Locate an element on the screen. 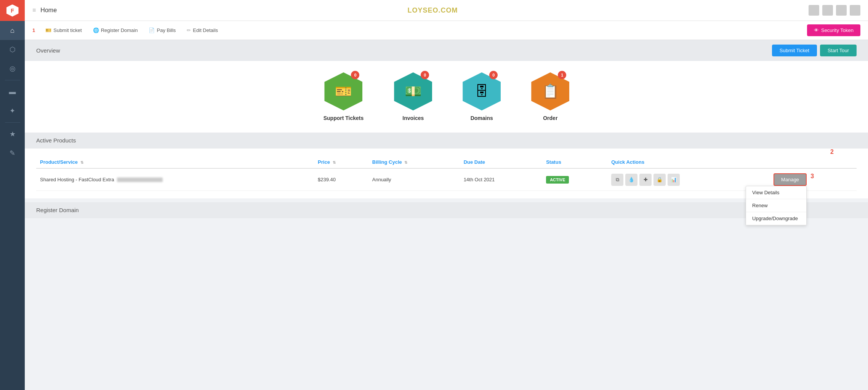 The width and height of the screenshot is (868, 390). action-cpanel-button: ⧉ is located at coordinates (617, 180).